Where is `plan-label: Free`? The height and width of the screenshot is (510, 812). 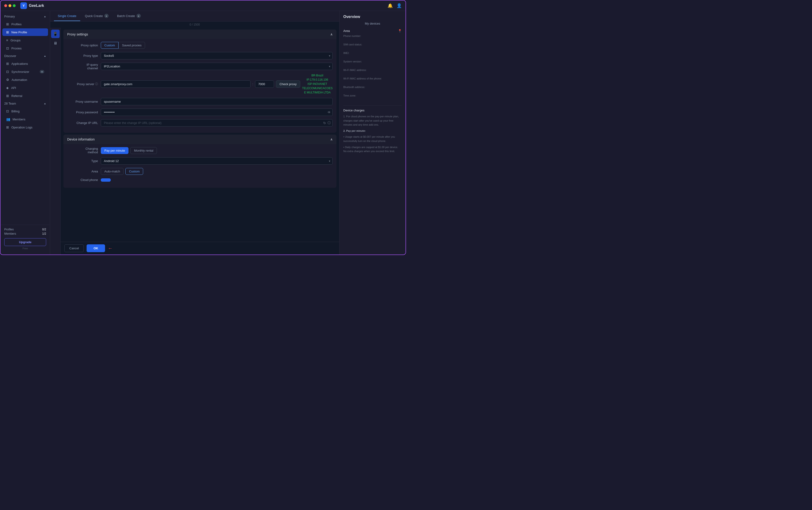
plan-label: Free is located at coordinates (25, 248).